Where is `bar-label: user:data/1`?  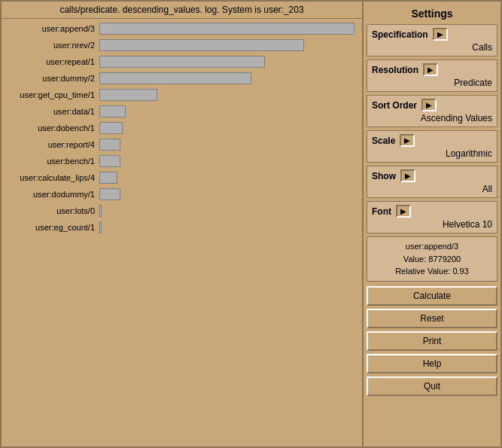
bar-label: user:data/1 is located at coordinates (50, 111).